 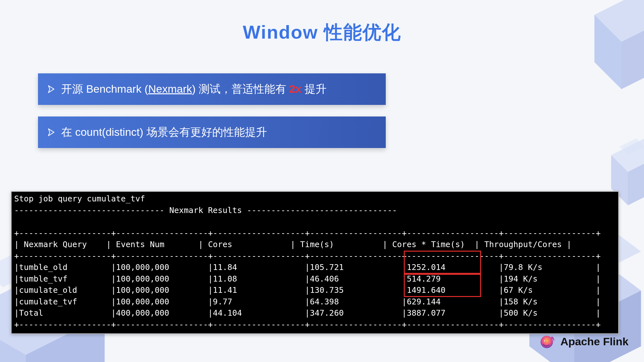 What do you see at coordinates (170, 89) in the screenshot?
I see `nexmark-link: Nexmark` at bounding box center [170, 89].